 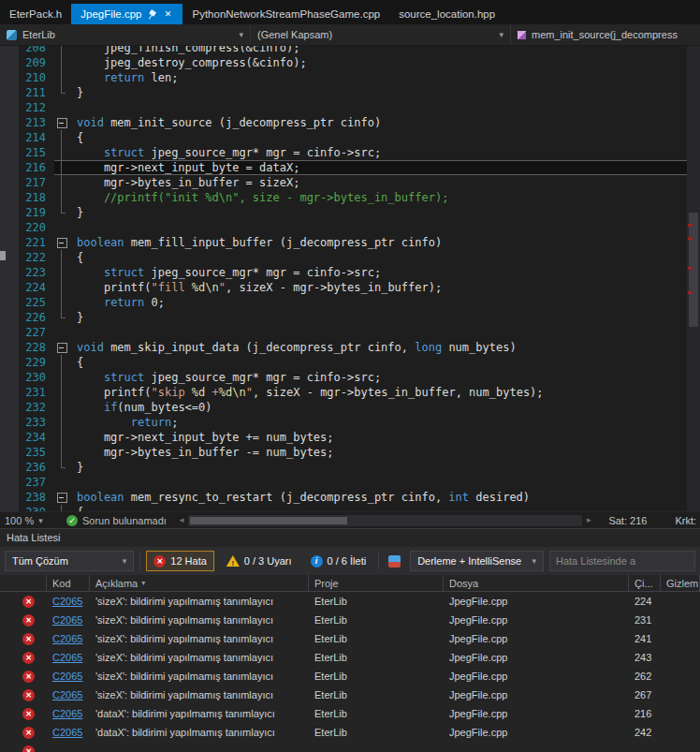 I want to click on scope-filter-dropdown: Tüm Çözüm ▾, so click(x=69, y=561).